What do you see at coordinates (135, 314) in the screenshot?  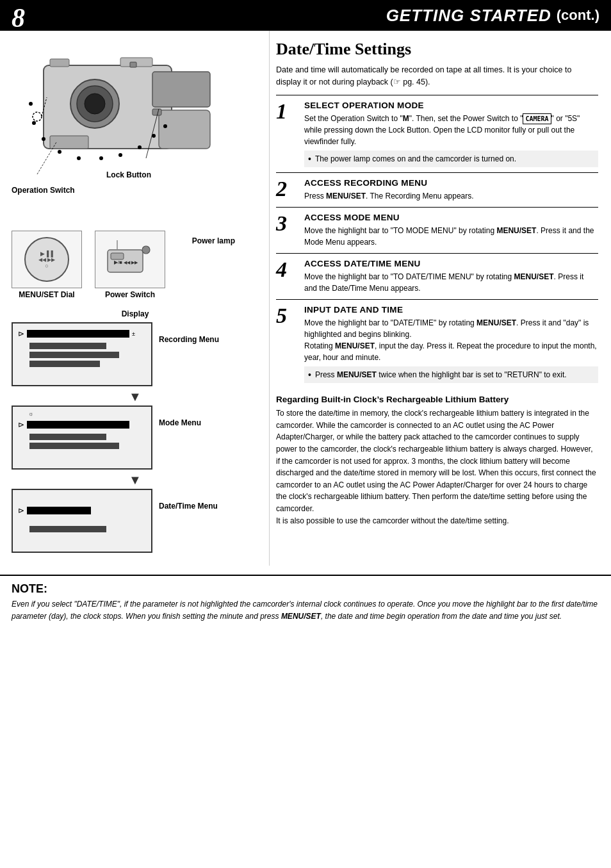 I see `display-label: Display` at bounding box center [135, 314].